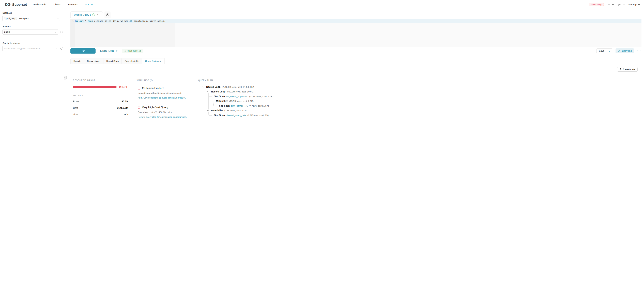 This screenshot has width=644, height=289. I want to click on query-plan-node: Materialize (2.8K rows, cost: 132), so click(260, 110).